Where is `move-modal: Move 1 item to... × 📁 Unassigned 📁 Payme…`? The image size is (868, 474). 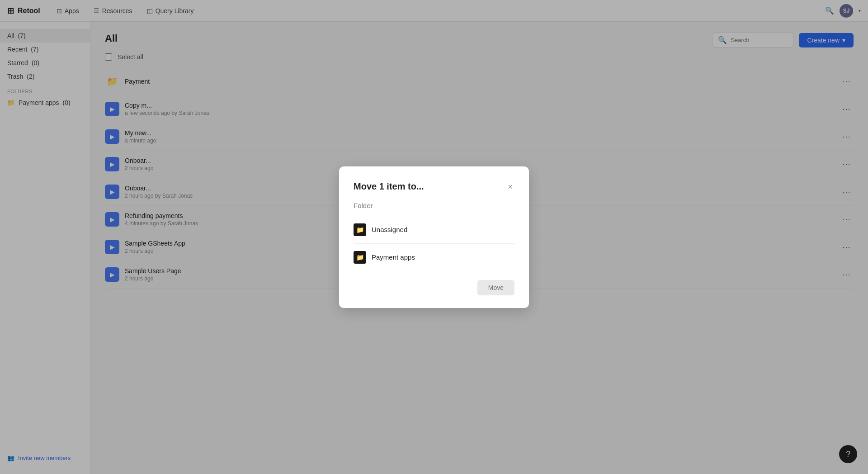 move-modal: Move 1 item to... × 📁 Unassigned 📁 Payme… is located at coordinates (434, 237).